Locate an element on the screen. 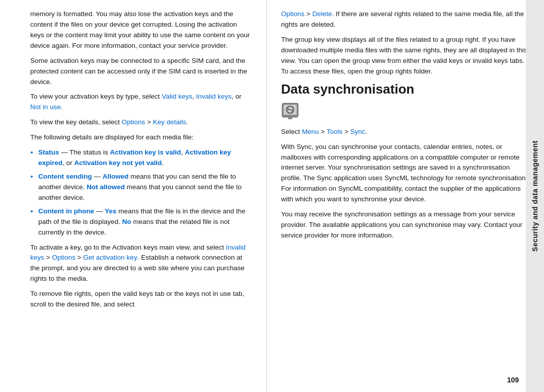  details-list: Status — The status is Activation key is… is located at coordinates (145, 192).